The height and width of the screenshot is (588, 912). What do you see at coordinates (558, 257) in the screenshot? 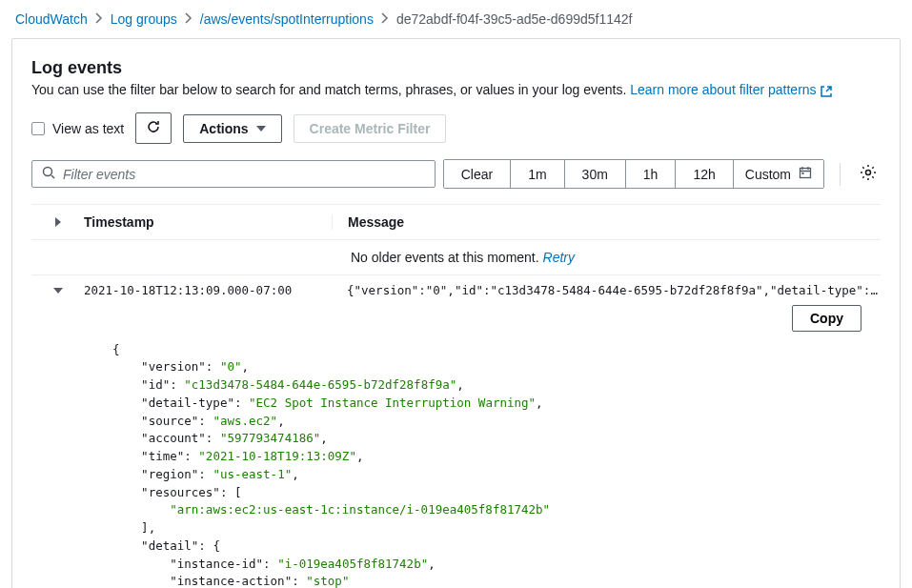
I see `retry-link: Retry` at bounding box center [558, 257].